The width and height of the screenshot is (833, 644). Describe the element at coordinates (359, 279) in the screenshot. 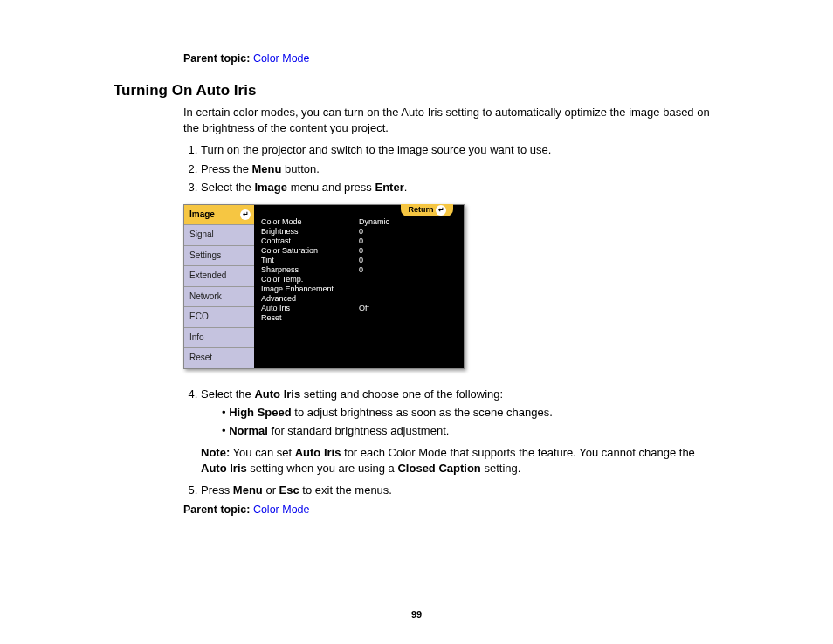

I see `osd-row: Color Temp.` at that location.